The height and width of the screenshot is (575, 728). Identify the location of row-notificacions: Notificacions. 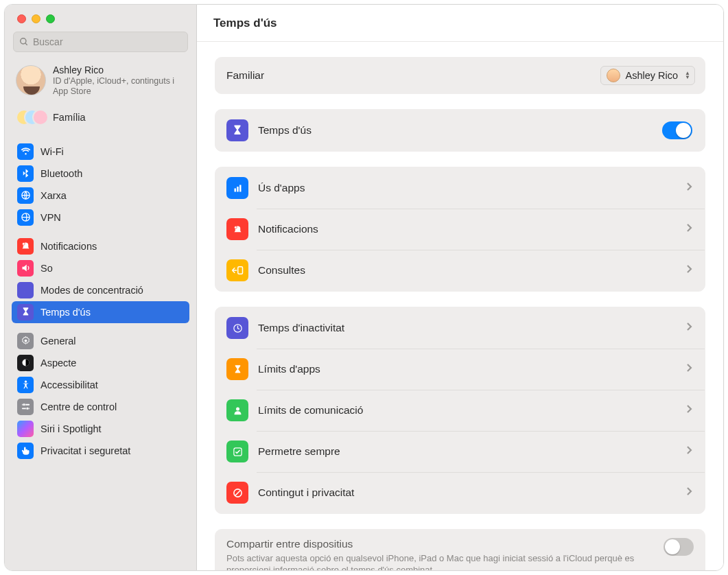
(460, 229).